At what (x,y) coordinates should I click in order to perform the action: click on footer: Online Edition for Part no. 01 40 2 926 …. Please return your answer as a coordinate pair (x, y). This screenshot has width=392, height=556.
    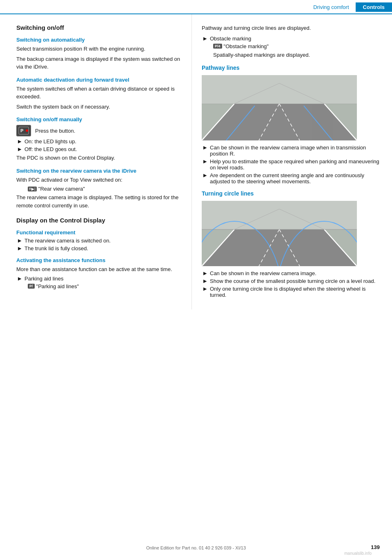
    Looking at the image, I should click on (196, 548).